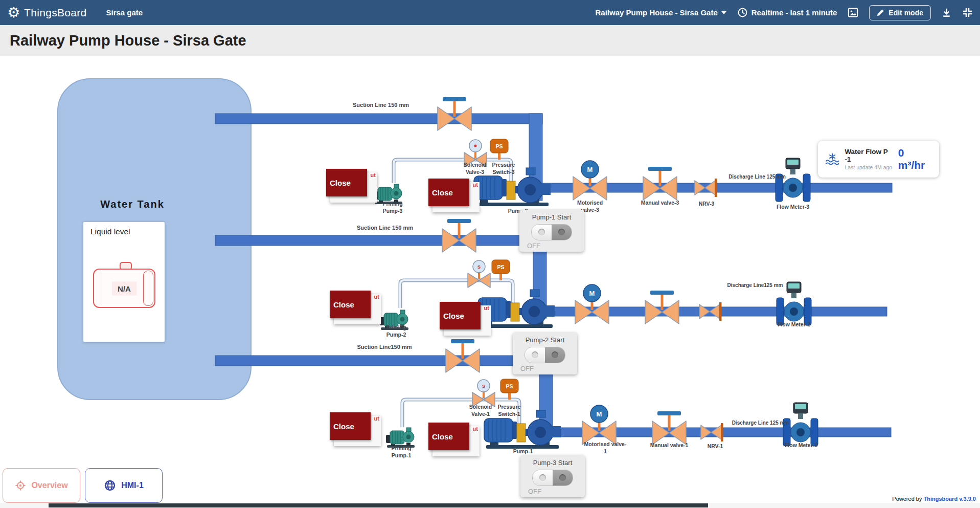 The image size is (980, 508). I want to click on motorised-valve-3: M, so click(590, 180).